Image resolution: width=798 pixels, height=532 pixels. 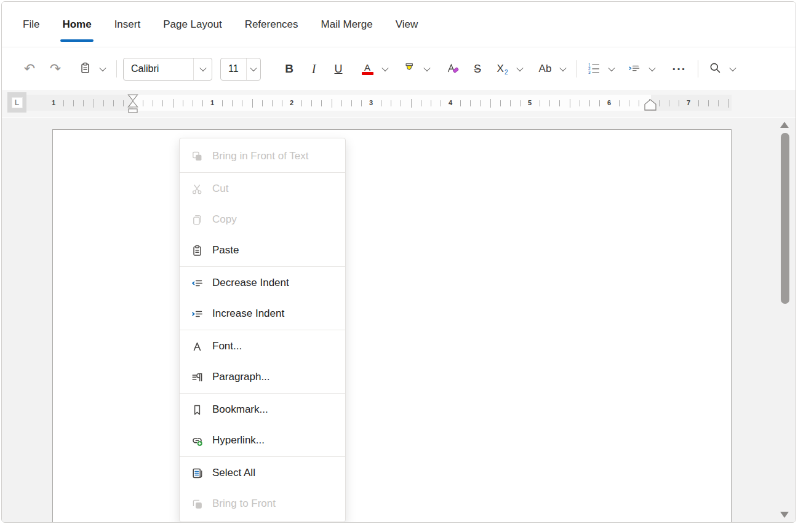 What do you see at coordinates (133, 104) in the screenshot?
I see `left-indent-marker` at bounding box center [133, 104].